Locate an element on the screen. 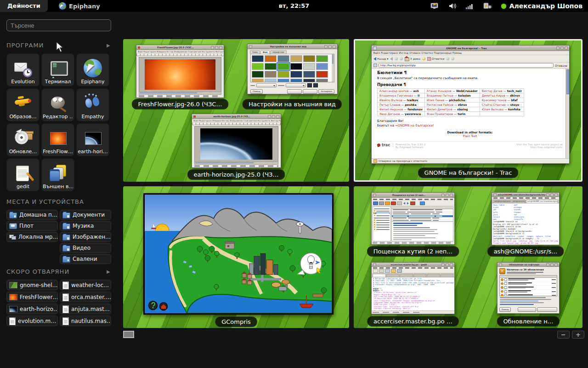  app-tile-empathy: Empathy is located at coordinates (93, 105).